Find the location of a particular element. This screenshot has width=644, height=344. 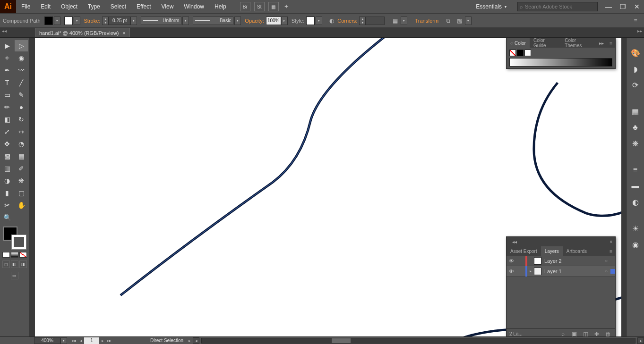

opacity-label: Opacity: is located at coordinates (254, 21).